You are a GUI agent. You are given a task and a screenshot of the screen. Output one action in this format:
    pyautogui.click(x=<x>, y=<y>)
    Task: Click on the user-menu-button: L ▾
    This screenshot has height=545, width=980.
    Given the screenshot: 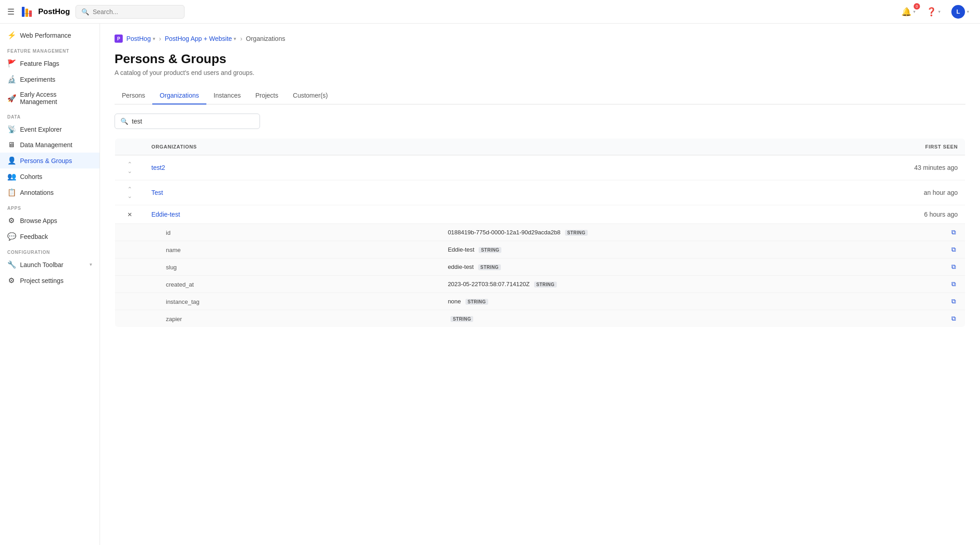 What is the action you would take?
    pyautogui.click(x=960, y=12)
    